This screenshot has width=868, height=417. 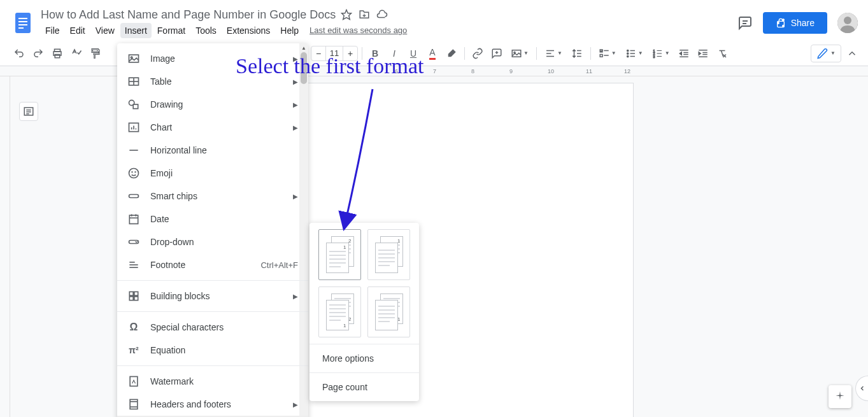 What do you see at coordinates (358, 31) in the screenshot?
I see `last-edit-link: Last edit was seconds ago` at bounding box center [358, 31].